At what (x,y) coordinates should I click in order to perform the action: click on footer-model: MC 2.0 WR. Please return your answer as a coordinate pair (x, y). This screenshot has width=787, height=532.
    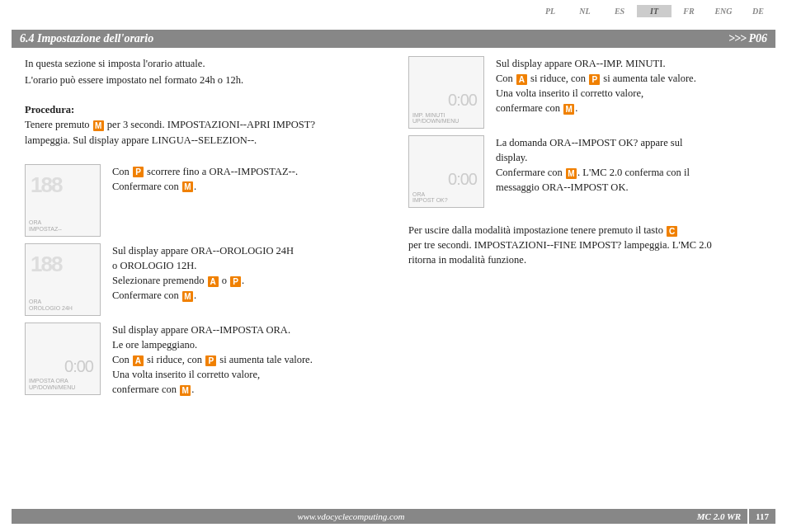
    Looking at the image, I should click on (719, 516).